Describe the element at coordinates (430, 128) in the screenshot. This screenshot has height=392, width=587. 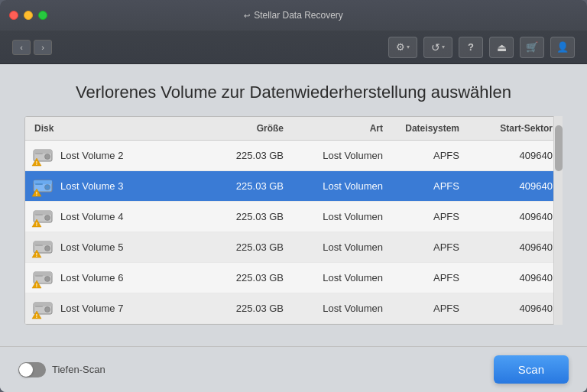
I see `col-header-fs: Dateisystem` at that location.